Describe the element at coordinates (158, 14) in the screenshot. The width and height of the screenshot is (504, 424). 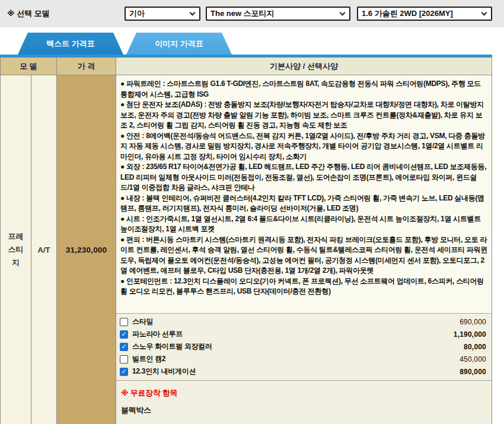
I see `brand-select-value: 기아` at that location.